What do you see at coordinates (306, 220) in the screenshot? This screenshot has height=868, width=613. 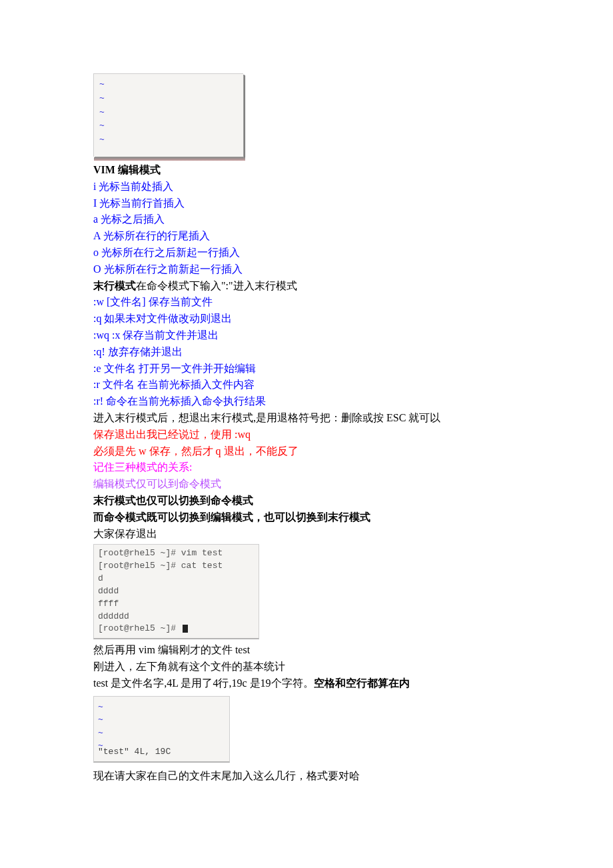 I see `edit-cmd: a 光标之后插入` at bounding box center [306, 220].